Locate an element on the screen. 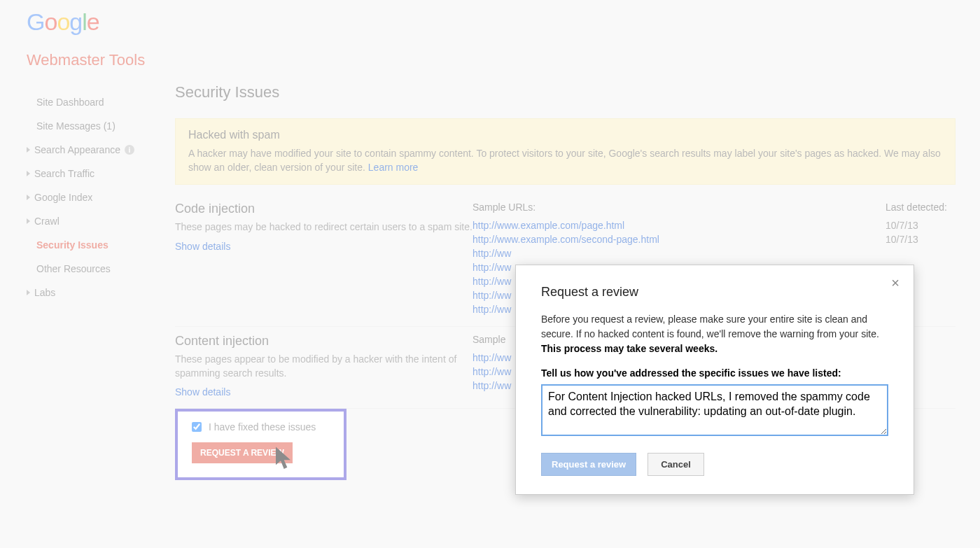 The width and height of the screenshot is (980, 548). modal-title: Request a review is located at coordinates (715, 293).